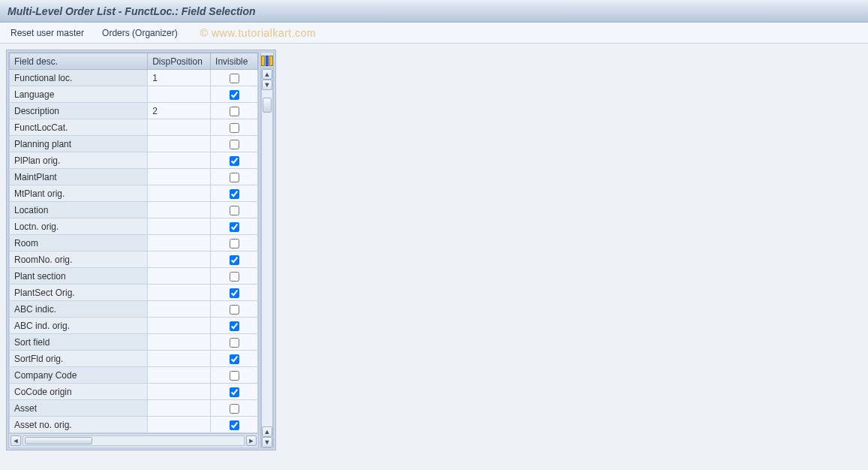  I want to click on table-row: Description2, so click(134, 111).